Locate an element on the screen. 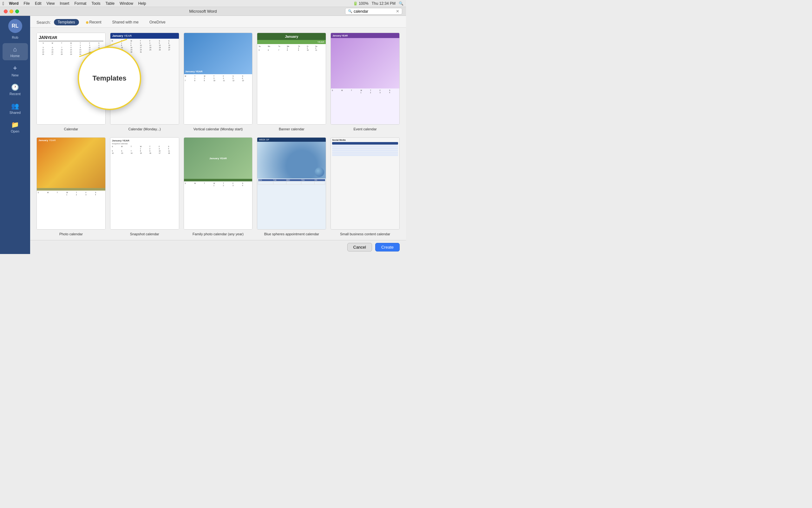 The height and width of the screenshot is (508, 812). template-name-sm-biz: Small business content calendar is located at coordinates (365, 234).